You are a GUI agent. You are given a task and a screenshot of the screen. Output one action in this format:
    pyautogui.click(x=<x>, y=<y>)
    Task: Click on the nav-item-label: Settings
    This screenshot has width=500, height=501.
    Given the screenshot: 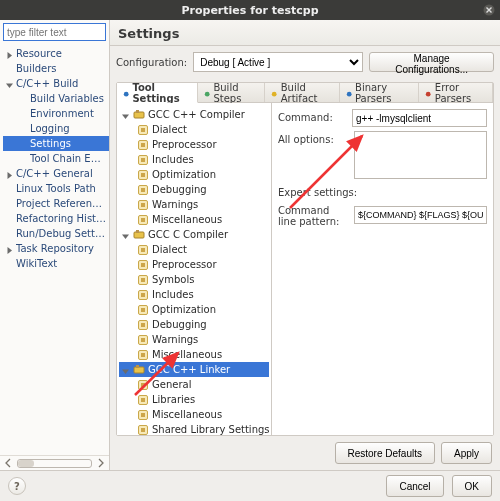 What is the action you would take?
    pyautogui.click(x=50, y=144)
    